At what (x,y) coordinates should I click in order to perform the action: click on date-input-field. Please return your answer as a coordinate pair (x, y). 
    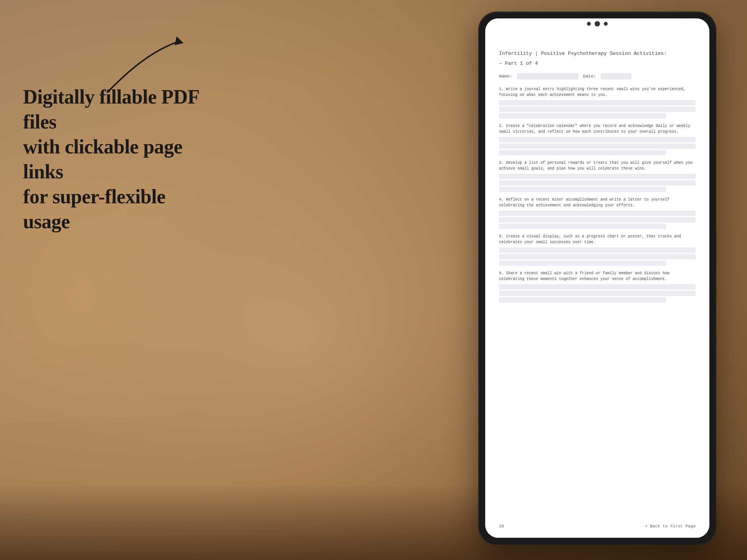
    Looking at the image, I should click on (616, 76).